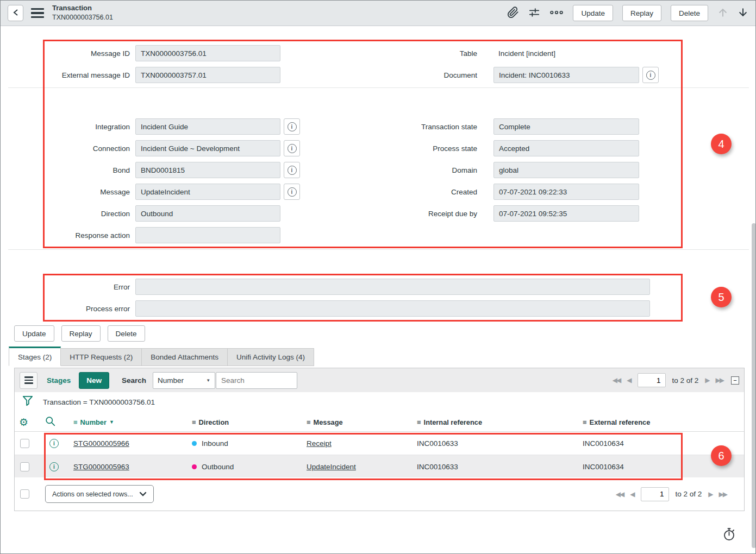 This screenshot has width=756, height=554. Describe the element at coordinates (185, 357) in the screenshot. I see `tab-bonded-attachments: Bonded Attachments` at that location.